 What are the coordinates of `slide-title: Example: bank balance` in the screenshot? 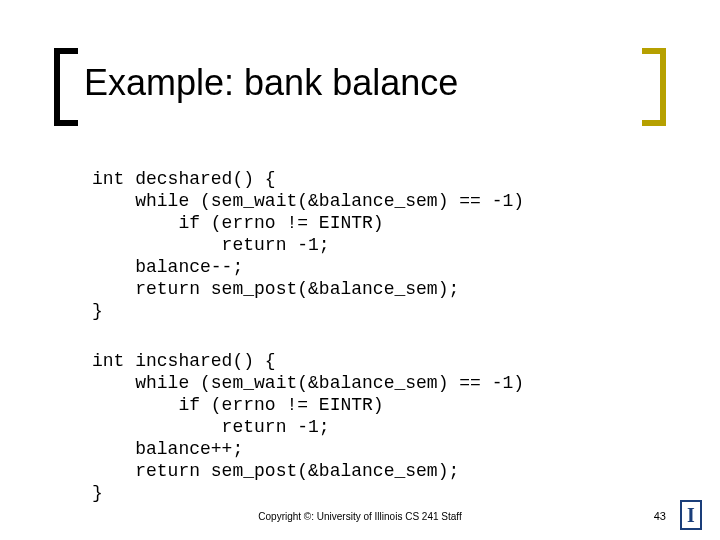 It's located at (271, 83).